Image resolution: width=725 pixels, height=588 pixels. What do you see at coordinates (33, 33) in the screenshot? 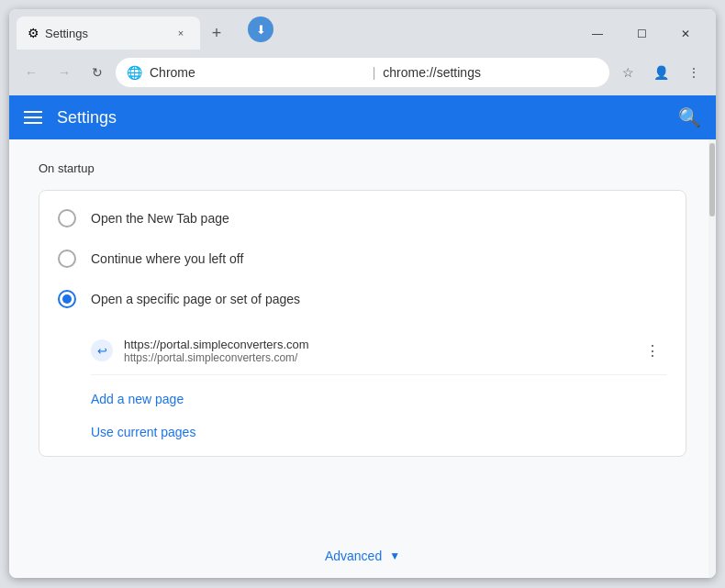
I see `settings-tab-icon: ⚙` at bounding box center [33, 33].